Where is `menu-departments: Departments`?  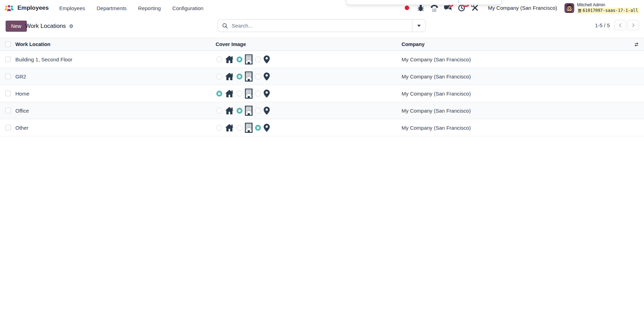
menu-departments: Departments is located at coordinates (112, 8).